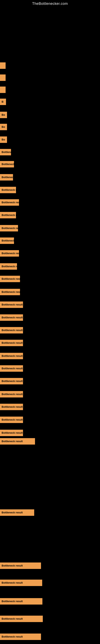 The image size is (100, 644). What do you see at coordinates (6, 177) in the screenshot?
I see `bottleneck-bar: Bottlenec` at bounding box center [6, 177].